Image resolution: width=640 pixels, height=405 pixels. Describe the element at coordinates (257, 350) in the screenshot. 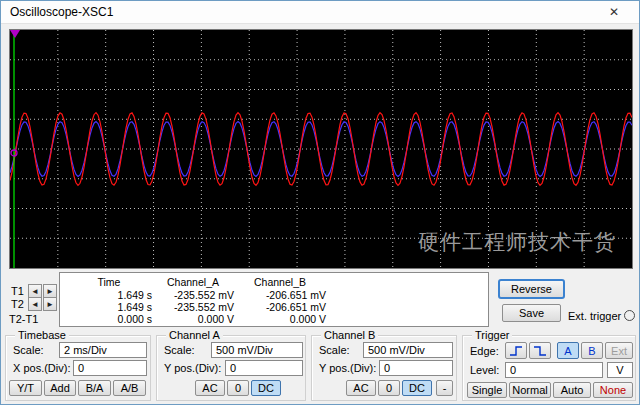

I see `channel-a-scale-input: 500 mV/Div` at that location.